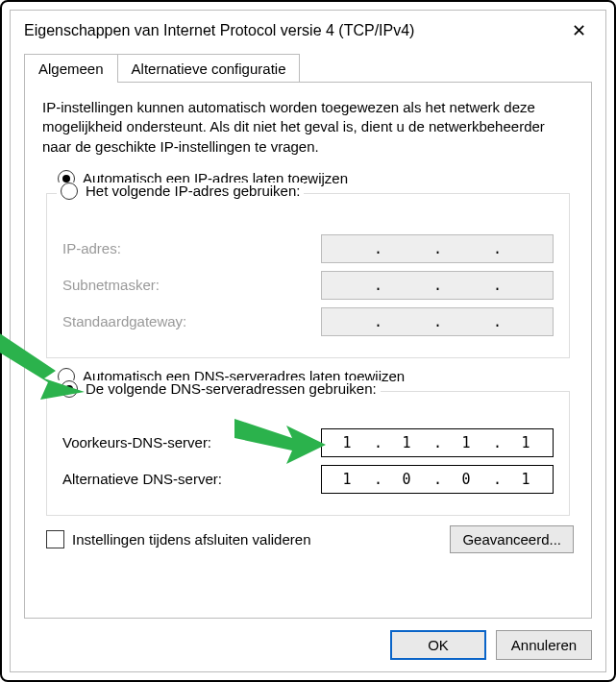 The height and width of the screenshot is (682, 616). Describe the element at coordinates (437, 285) in the screenshot. I see `subnet-field: ...` at that location.